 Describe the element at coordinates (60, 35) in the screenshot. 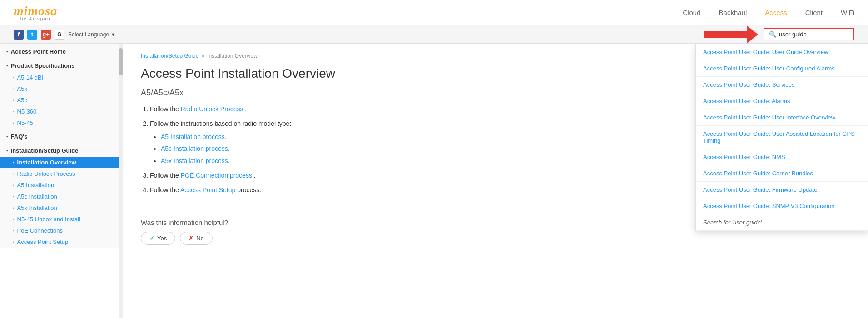

I see `google-icon: G` at that location.